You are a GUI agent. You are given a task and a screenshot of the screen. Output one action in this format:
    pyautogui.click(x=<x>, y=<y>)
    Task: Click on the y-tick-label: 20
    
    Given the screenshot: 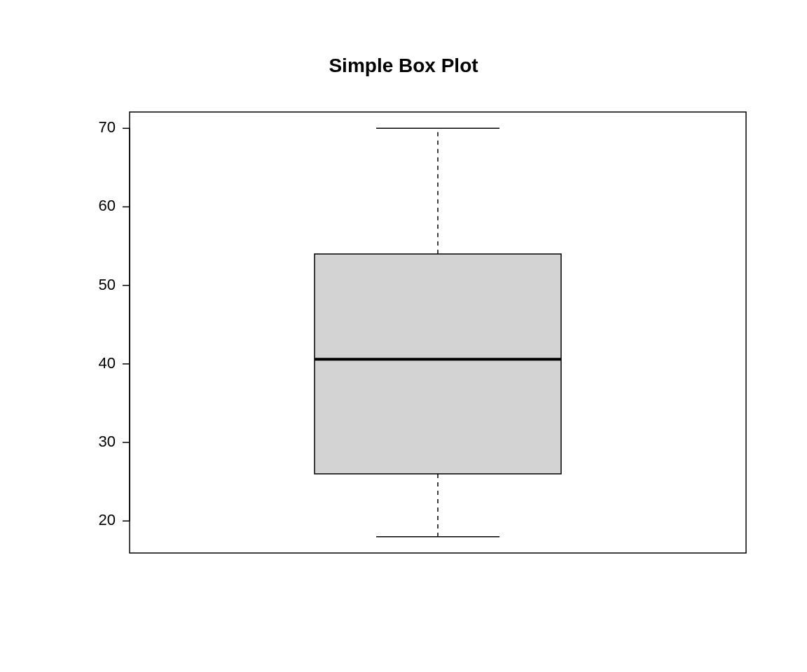 What is the action you would take?
    pyautogui.click(x=107, y=519)
    